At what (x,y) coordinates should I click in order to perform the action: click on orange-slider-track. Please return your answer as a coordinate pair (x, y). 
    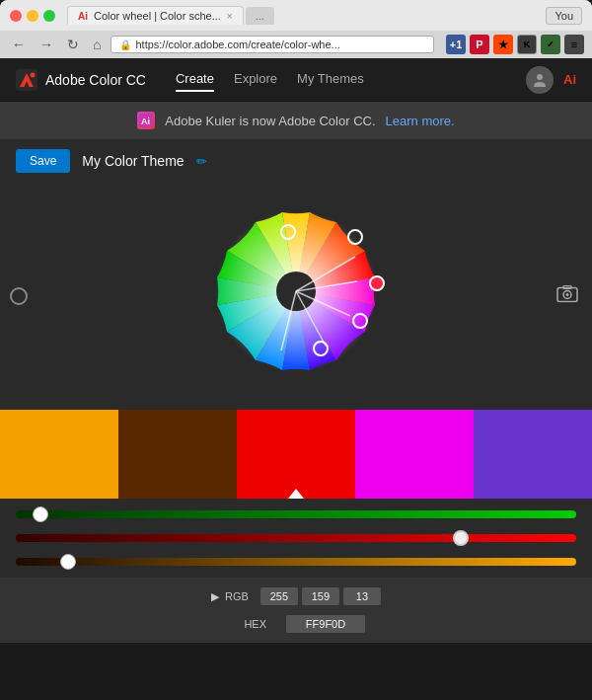
    Looking at the image, I should click on (296, 562).